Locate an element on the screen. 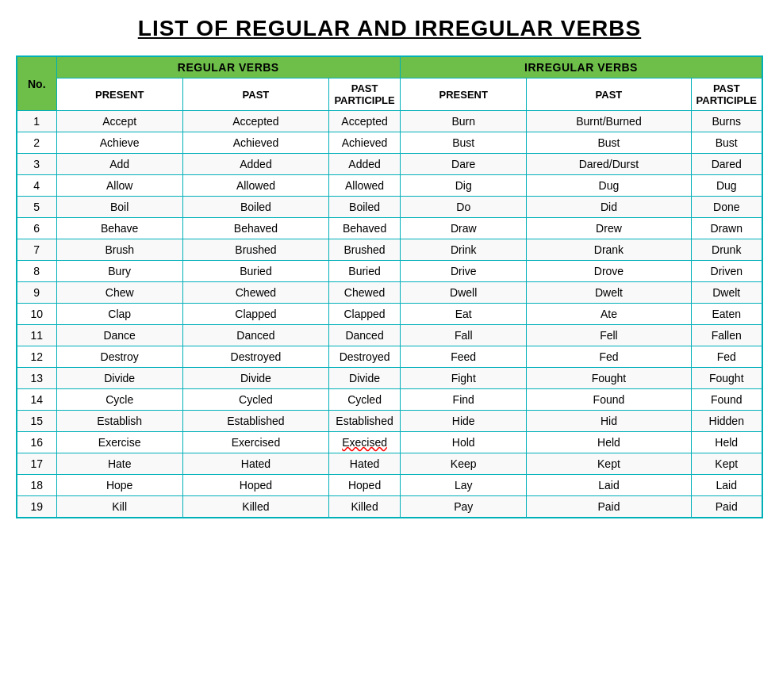 Image resolution: width=779 pixels, height=700 pixels. irregular-pp: Drunk is located at coordinates (727, 251).